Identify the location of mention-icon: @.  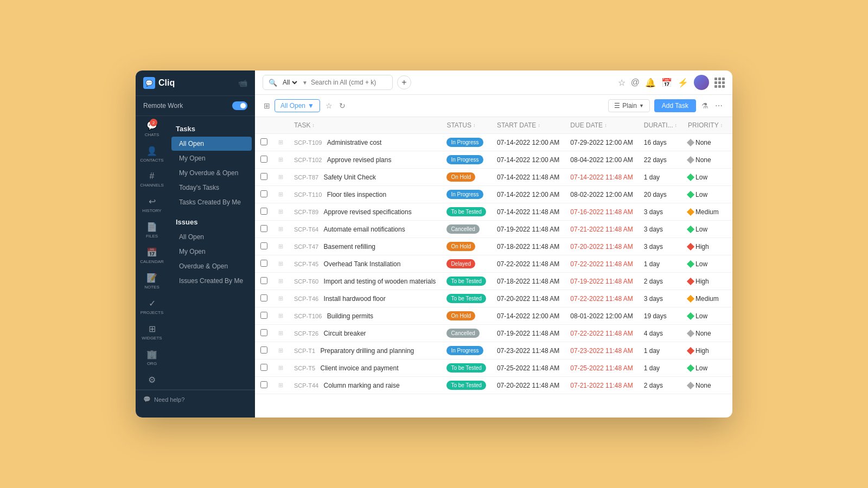
(635, 82).